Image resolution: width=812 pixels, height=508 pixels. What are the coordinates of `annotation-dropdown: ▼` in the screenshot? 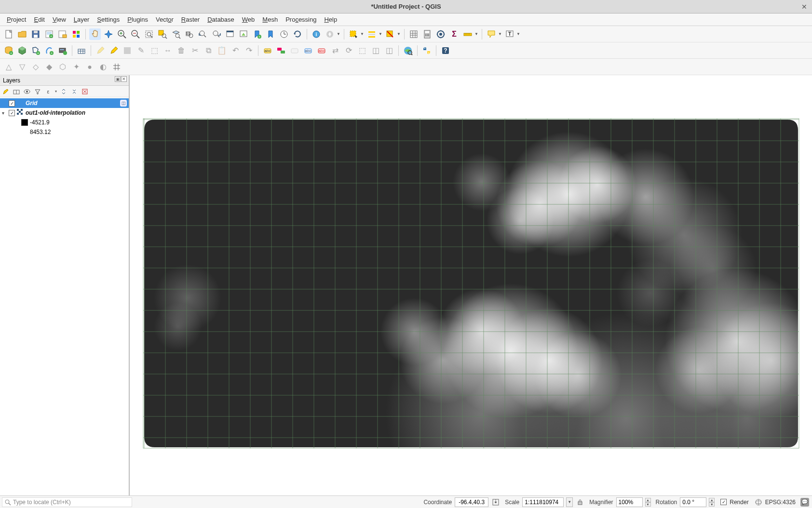 It's located at (518, 34).